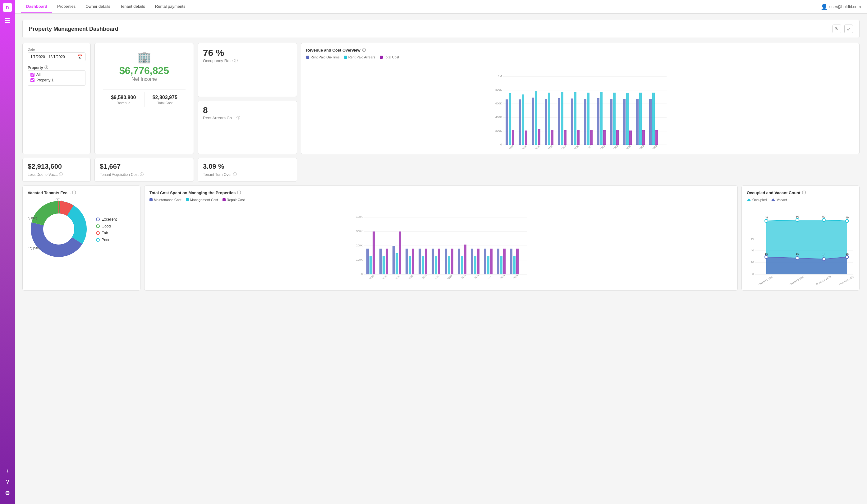 Image resolution: width=867 pixels, height=504 pixels. What do you see at coordinates (204, 200) in the screenshot?
I see `management-label: Management Cost` at bounding box center [204, 200].